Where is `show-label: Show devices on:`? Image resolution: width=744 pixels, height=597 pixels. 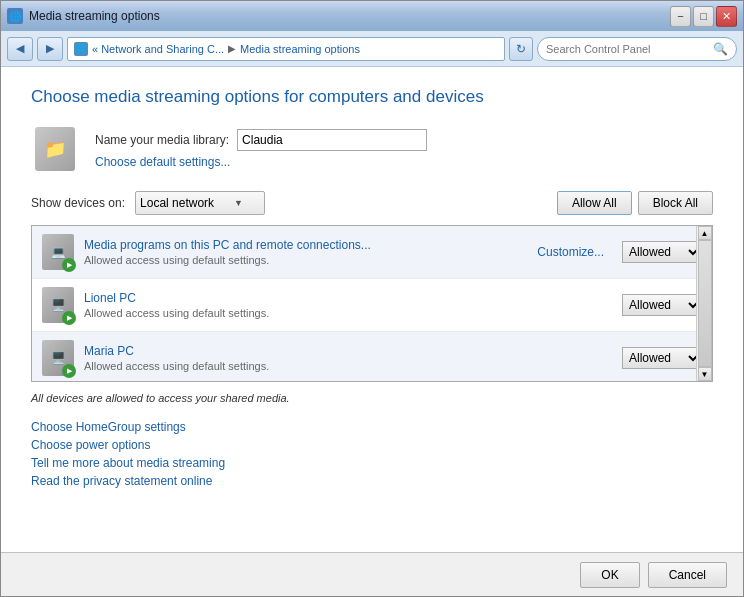
show-label: Show devices on: is located at coordinates (78, 203).